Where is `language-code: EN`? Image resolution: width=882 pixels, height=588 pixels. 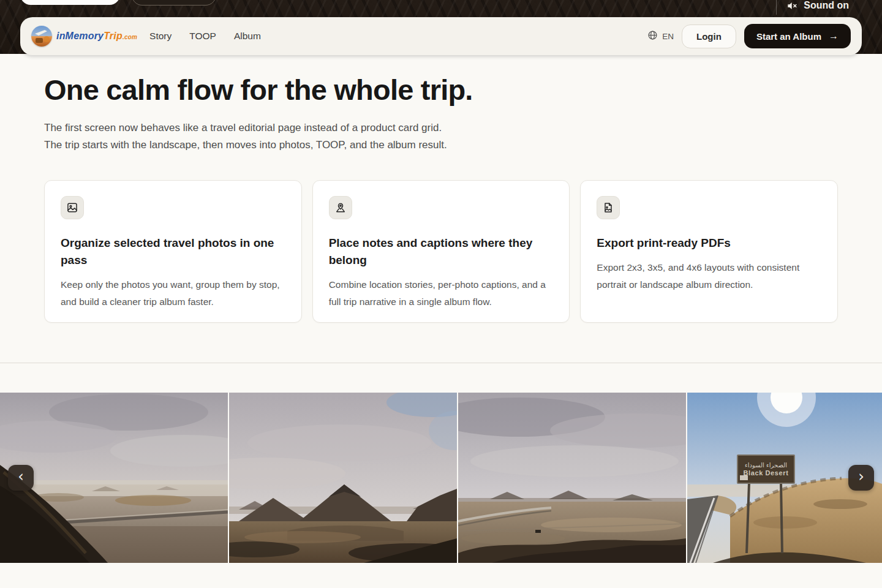
language-code: EN is located at coordinates (668, 37).